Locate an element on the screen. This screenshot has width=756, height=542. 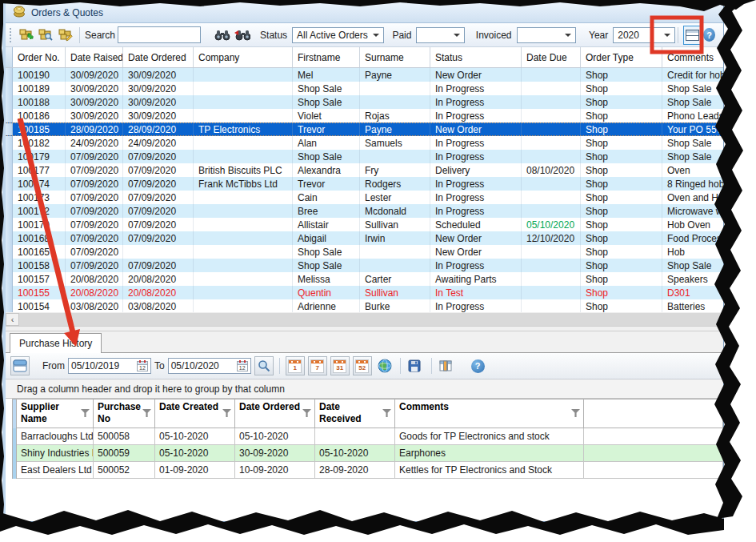
status-filter-dropdown: All Active Orders is located at coordinates (338, 35).